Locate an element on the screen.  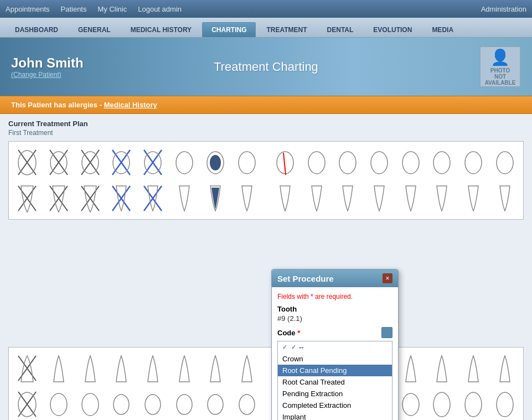
popup-close-button: × is located at coordinates (388, 278).